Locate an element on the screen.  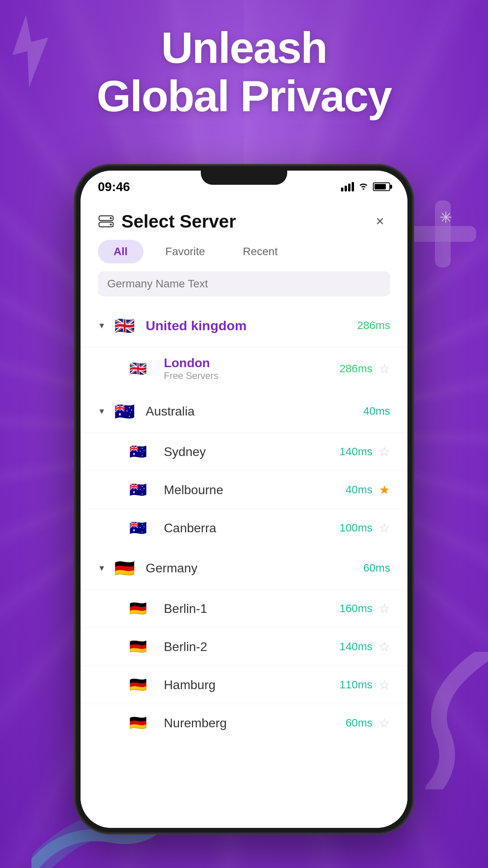
star-sydney: ☆ is located at coordinates (384, 452).